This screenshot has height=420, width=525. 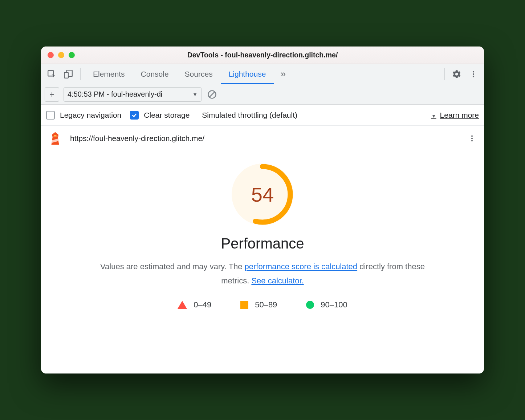 I want to click on lighthouse-toolbar: + 4:50:53 PM - foul-heavenly-di ▼, so click(x=262, y=94).